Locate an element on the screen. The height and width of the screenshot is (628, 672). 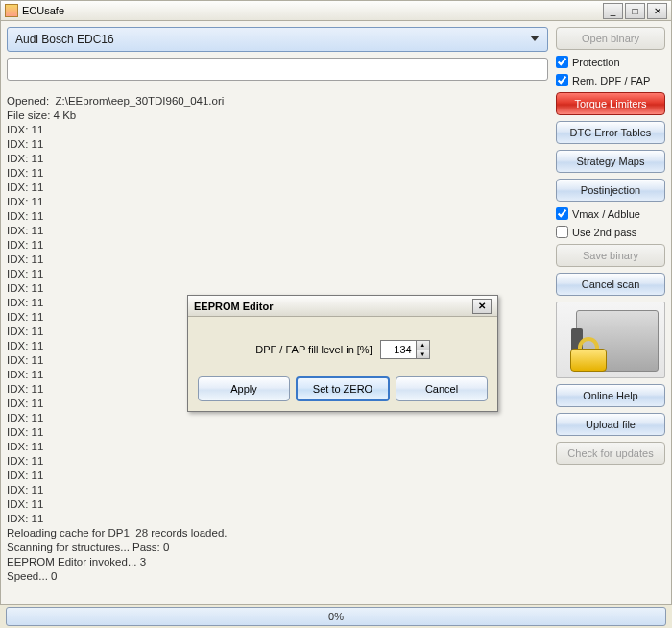
open-binary-button: Open binary is located at coordinates (611, 38).